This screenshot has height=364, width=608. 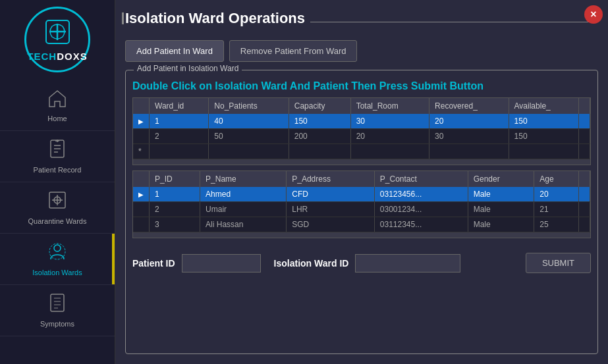 I want to click on title-line: Isolation Ward Operations, so click(x=362, y=22).